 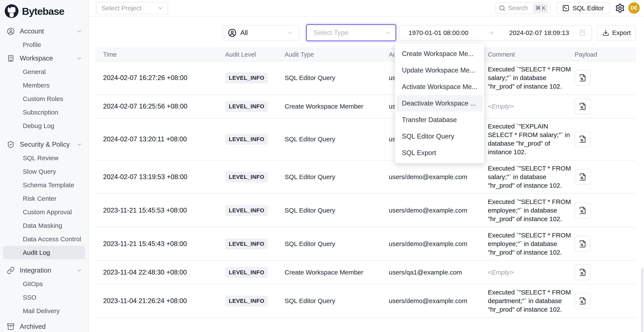 I want to click on sidebar-section-label: Integration, so click(x=48, y=271).